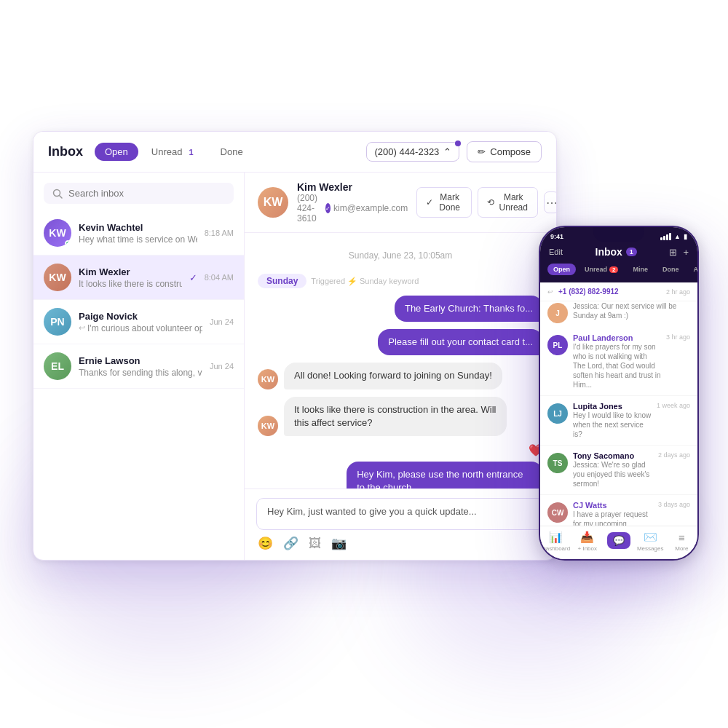 Image resolution: width=728 pixels, height=728 pixels. What do you see at coordinates (678, 252) in the screenshot?
I see `phone-nav-icons: ⊞ +` at bounding box center [678, 252].